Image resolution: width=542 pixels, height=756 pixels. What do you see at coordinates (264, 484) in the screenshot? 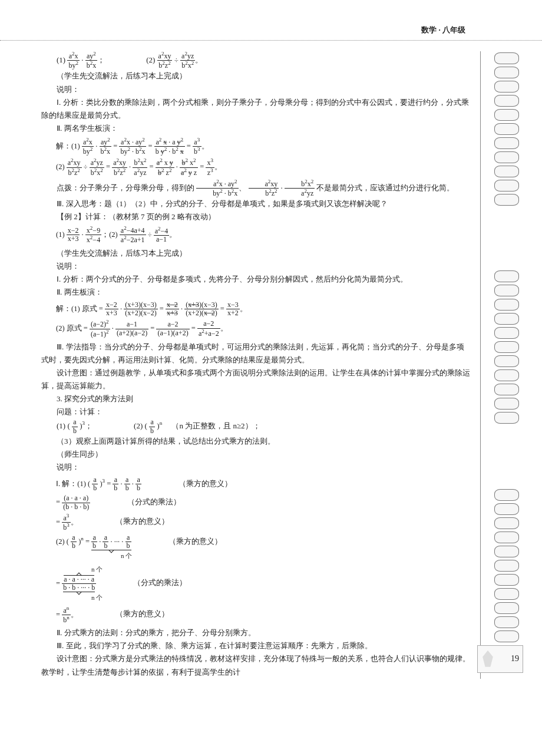
I see `calc-1: Ⅰ. 解：(1) ( ab )3 = ab · ab · ab （乘方的意义）` at bounding box center [264, 484].